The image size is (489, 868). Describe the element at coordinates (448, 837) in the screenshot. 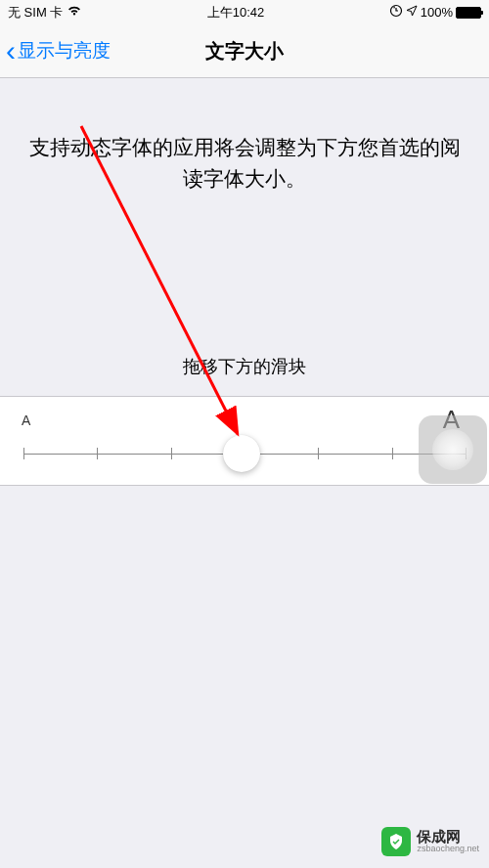

I see `watermark-brand: 保成网` at that location.